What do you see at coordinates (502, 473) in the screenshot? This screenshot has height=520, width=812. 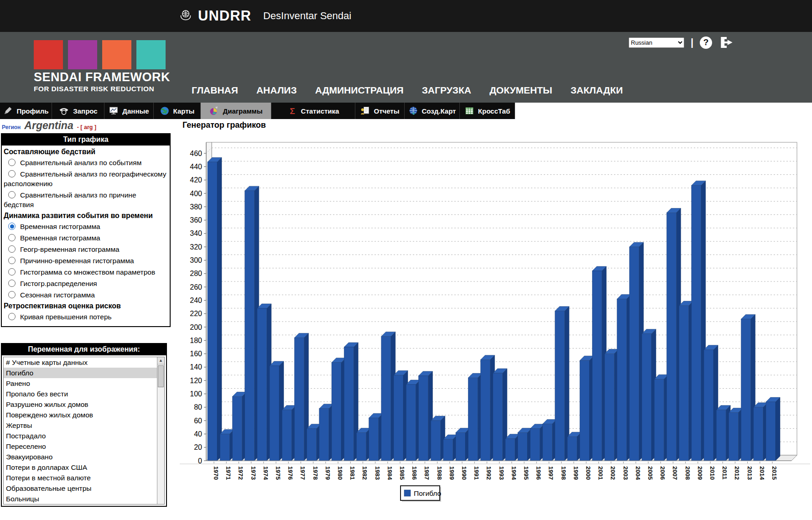 I see `x-tick-label: 1993` at bounding box center [502, 473].